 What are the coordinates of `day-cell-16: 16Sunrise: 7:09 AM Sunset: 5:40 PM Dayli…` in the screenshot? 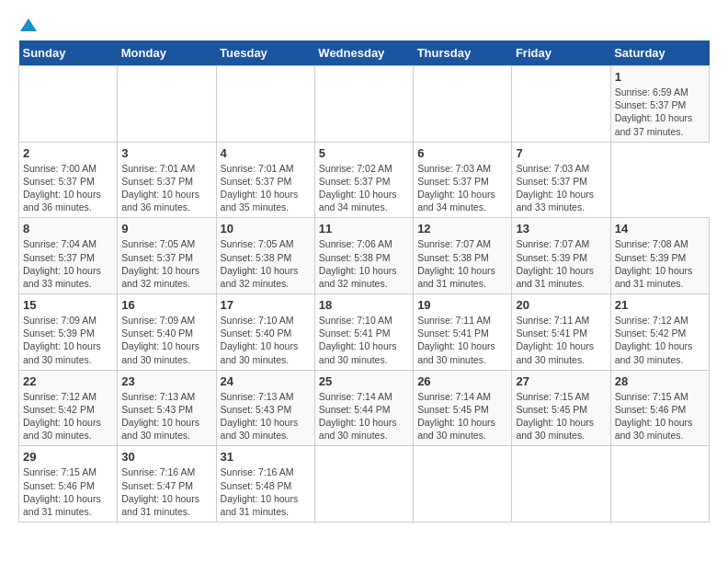 It's located at (167, 333).